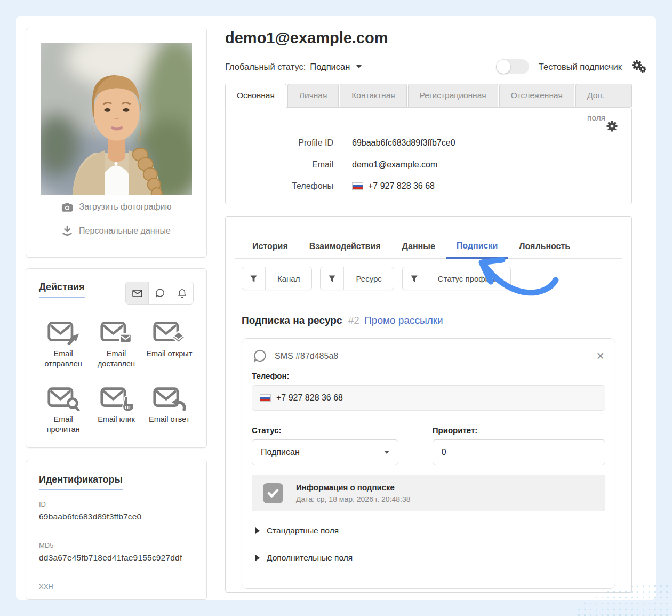 The image size is (672, 616). What do you see at coordinates (429, 375) in the screenshot?
I see `phone-label: Телефон:` at bounding box center [429, 375].